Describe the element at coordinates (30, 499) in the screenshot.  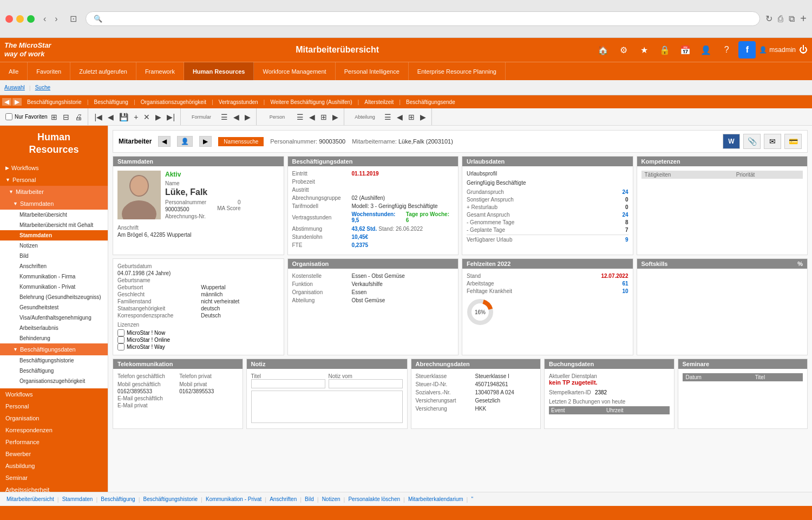
I see `btab-mitarbeiteruebersicht: Mitarbeiterübersicht` at that location.